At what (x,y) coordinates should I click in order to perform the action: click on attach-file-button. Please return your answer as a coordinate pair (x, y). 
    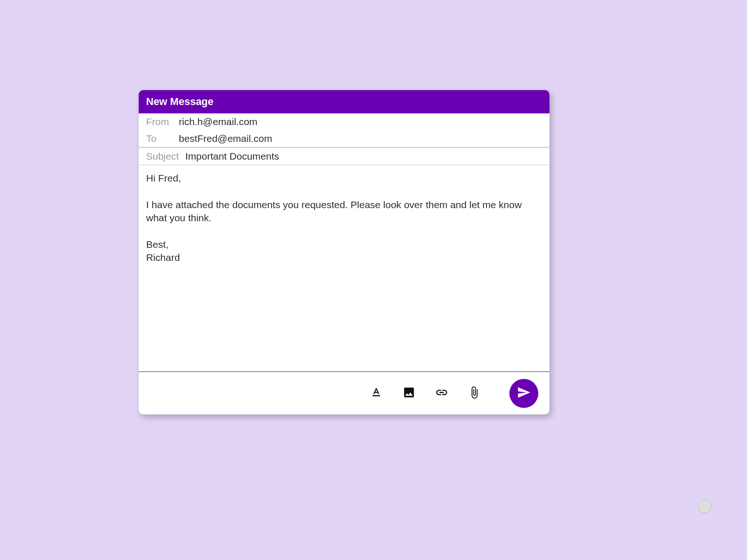
    Looking at the image, I should click on (474, 393).